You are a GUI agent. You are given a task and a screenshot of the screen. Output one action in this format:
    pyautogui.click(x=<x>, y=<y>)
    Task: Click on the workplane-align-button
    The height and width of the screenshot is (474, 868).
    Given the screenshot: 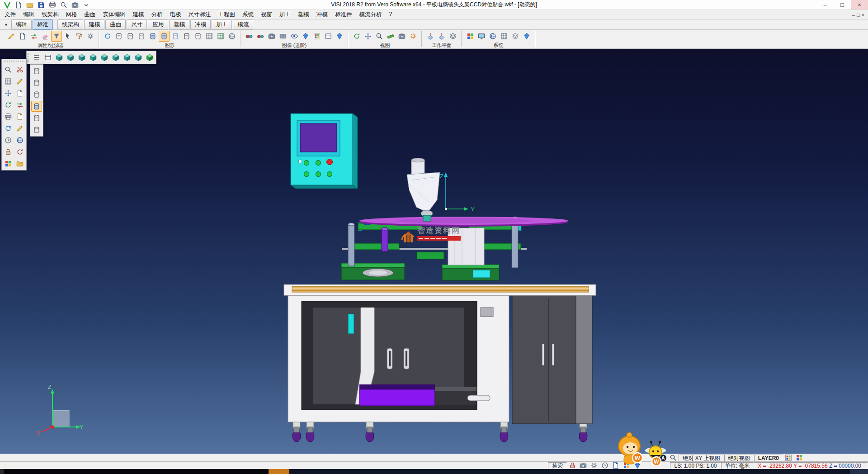 What is the action you would take?
    pyautogui.click(x=442, y=36)
    